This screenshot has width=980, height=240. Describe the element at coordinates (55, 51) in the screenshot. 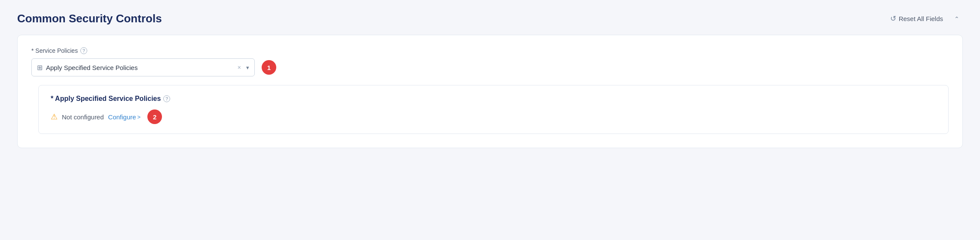

I see `required-star: * Service Policies` at that location.